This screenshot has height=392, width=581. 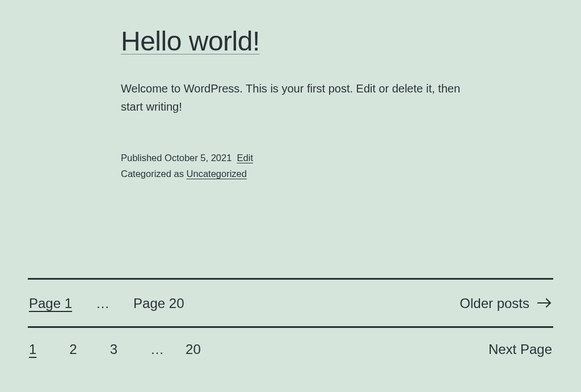 I want to click on post-meta: Published October 5, 2021 Edit Categoriz…, so click(x=297, y=166).